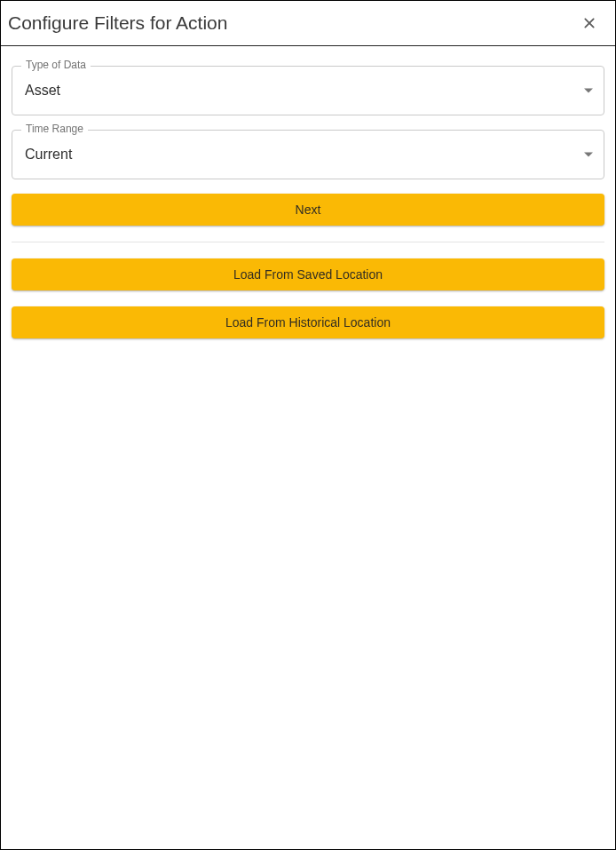 The image size is (616, 850). I want to click on divider, so click(308, 242).